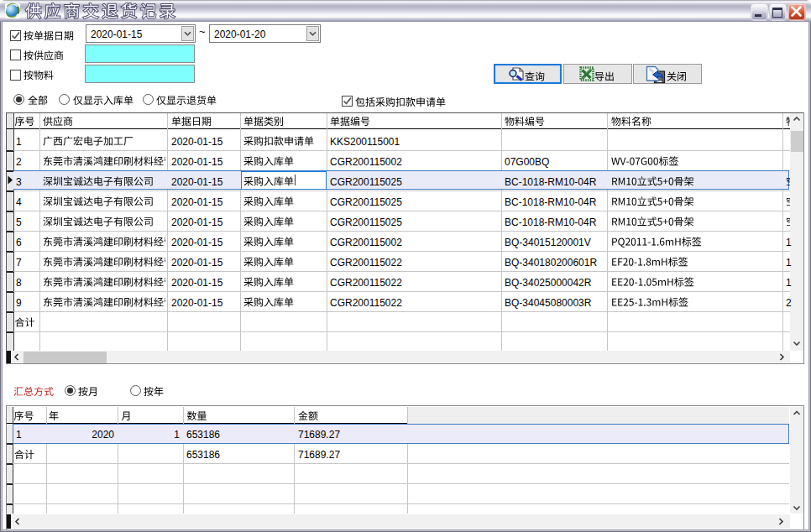  What do you see at coordinates (18, 263) in the screenshot?
I see `svg-text: 7` at bounding box center [18, 263].